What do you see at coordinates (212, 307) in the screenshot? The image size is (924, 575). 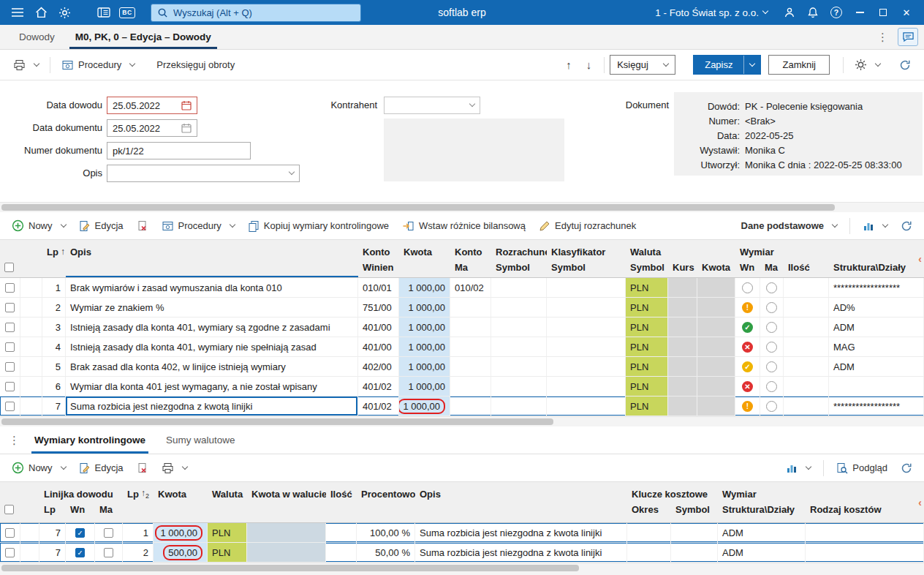 I see `opis-cell: Wymiar ze znakiem %` at bounding box center [212, 307].